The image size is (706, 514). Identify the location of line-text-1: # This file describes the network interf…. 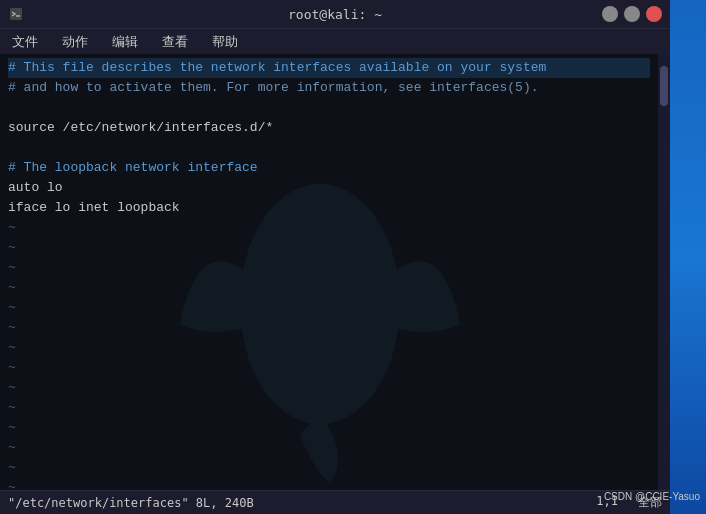
(277, 68).